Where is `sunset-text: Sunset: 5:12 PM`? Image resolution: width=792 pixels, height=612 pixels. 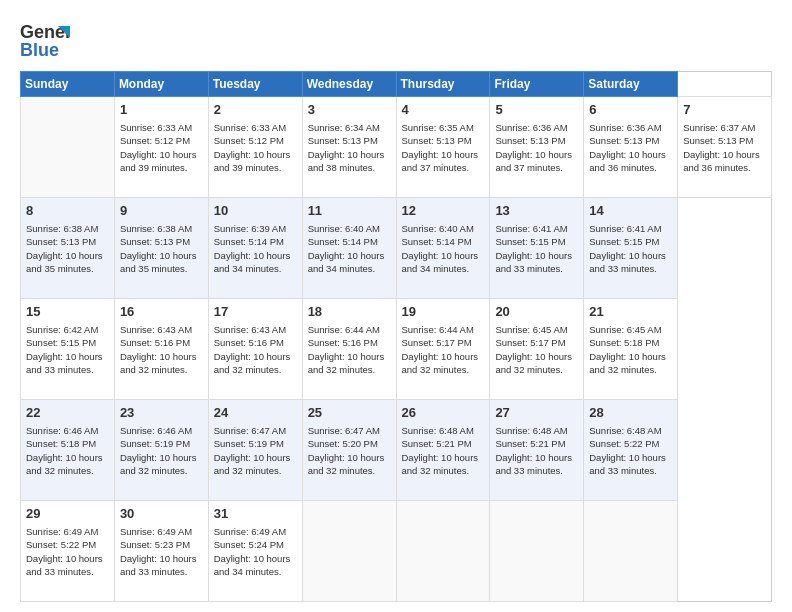 sunset-text: Sunset: 5:12 PM is located at coordinates (249, 140).